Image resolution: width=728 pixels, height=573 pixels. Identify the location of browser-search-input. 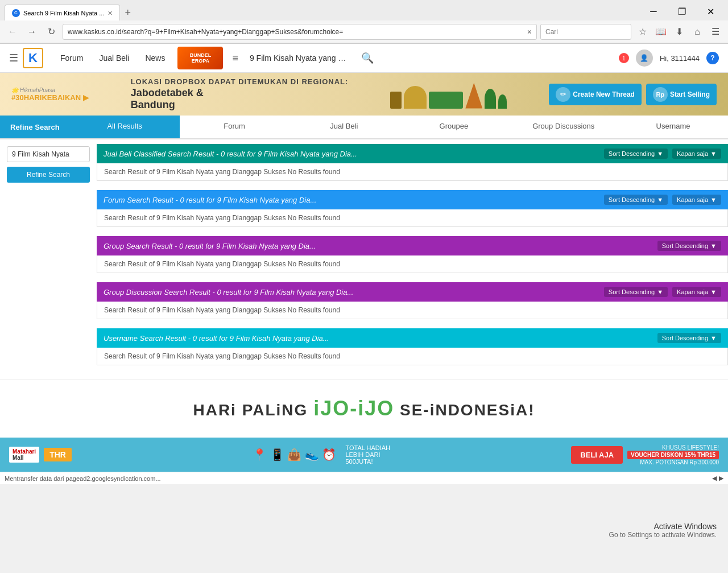
(588, 32).